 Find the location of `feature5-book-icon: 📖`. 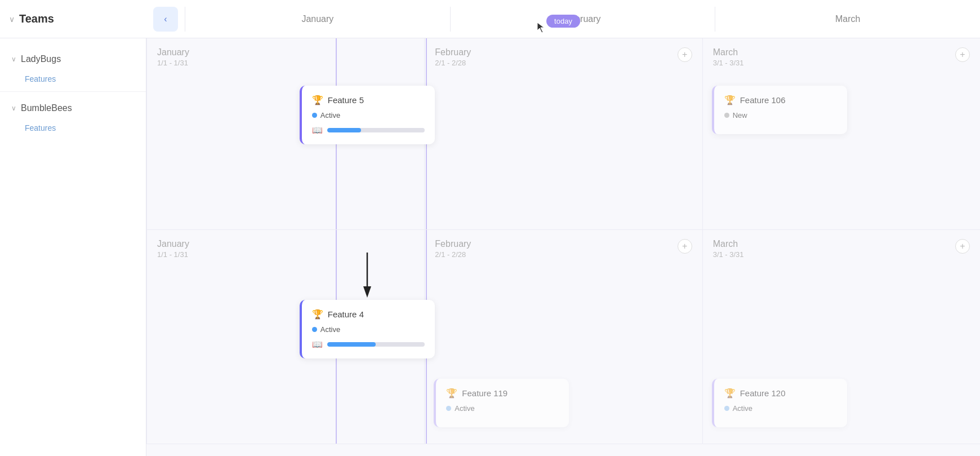

feature5-book-icon: 📖 is located at coordinates (318, 130).